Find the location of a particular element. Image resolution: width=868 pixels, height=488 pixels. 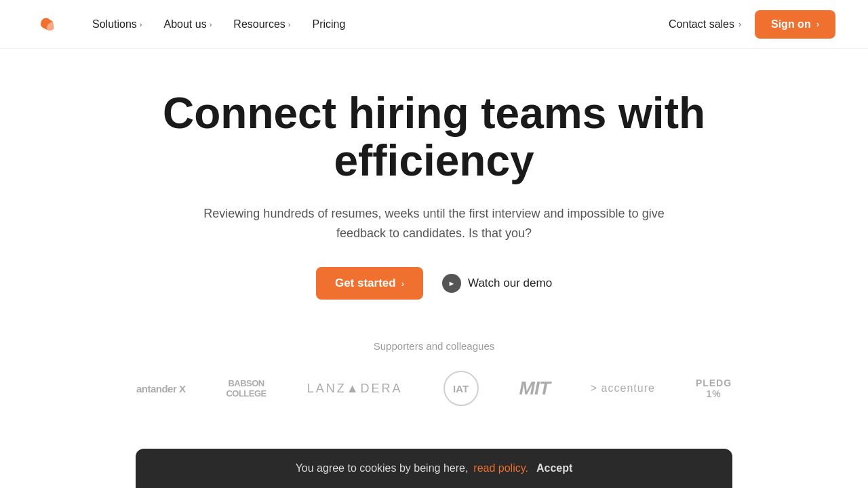

about-label: About us is located at coordinates (186, 24).